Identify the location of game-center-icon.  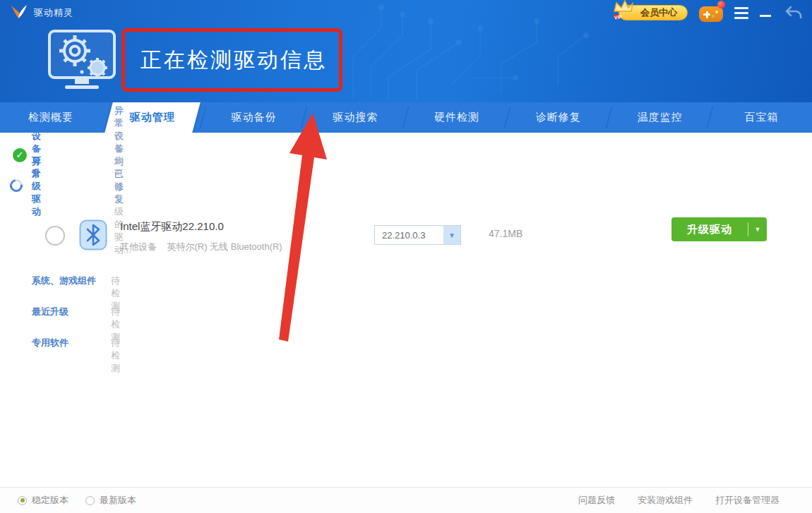
(711, 13).